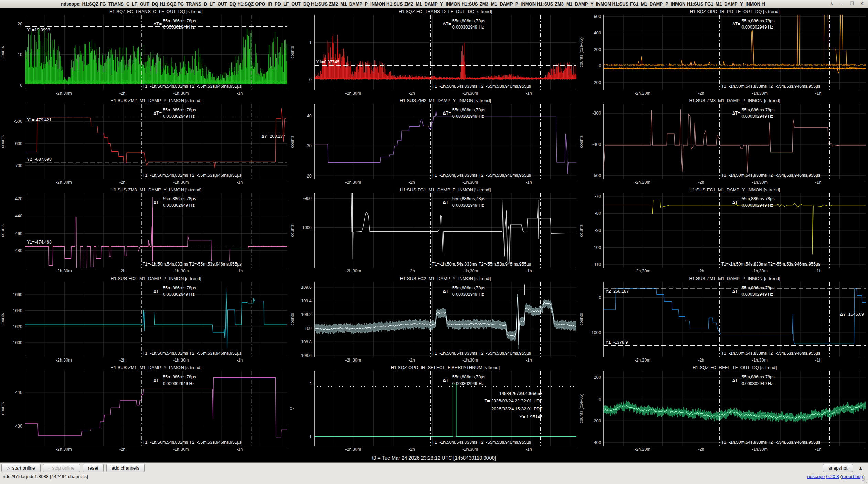 The image size is (868, 484). What do you see at coordinates (842, 4) in the screenshot?
I see `minimize-icon: —` at bounding box center [842, 4].